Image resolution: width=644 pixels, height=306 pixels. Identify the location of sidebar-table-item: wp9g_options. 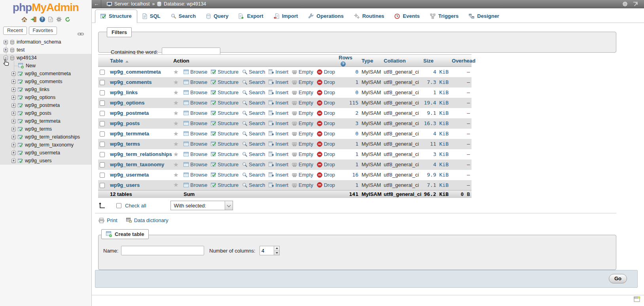
(46, 97).